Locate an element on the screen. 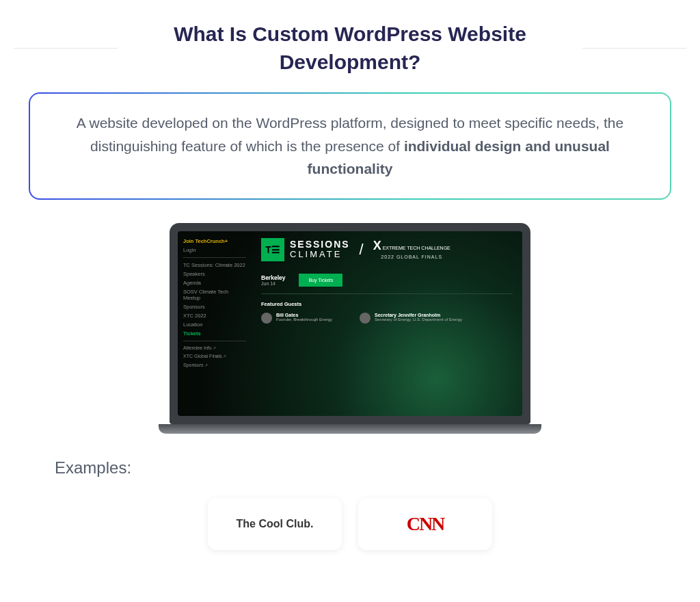 The width and height of the screenshot is (700, 602). sessions-text: SESSIONS is located at coordinates (320, 244).